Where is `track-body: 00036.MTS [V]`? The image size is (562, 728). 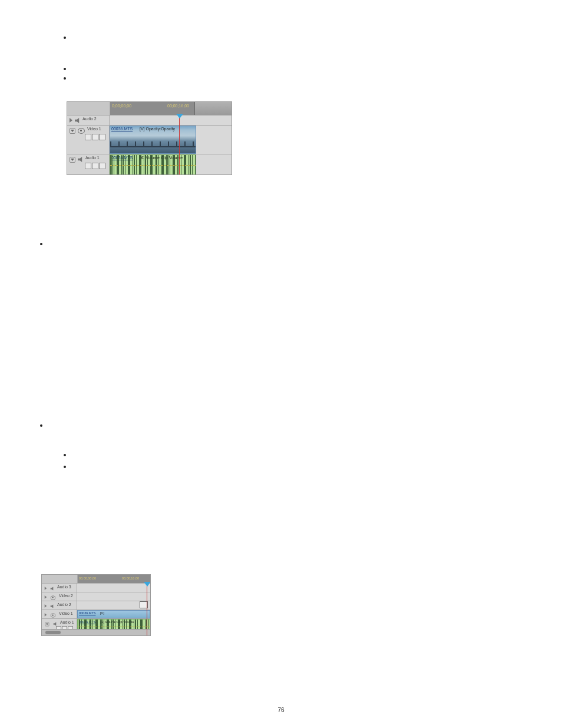
track-body: 00036.MTS [V] is located at coordinates (114, 614).